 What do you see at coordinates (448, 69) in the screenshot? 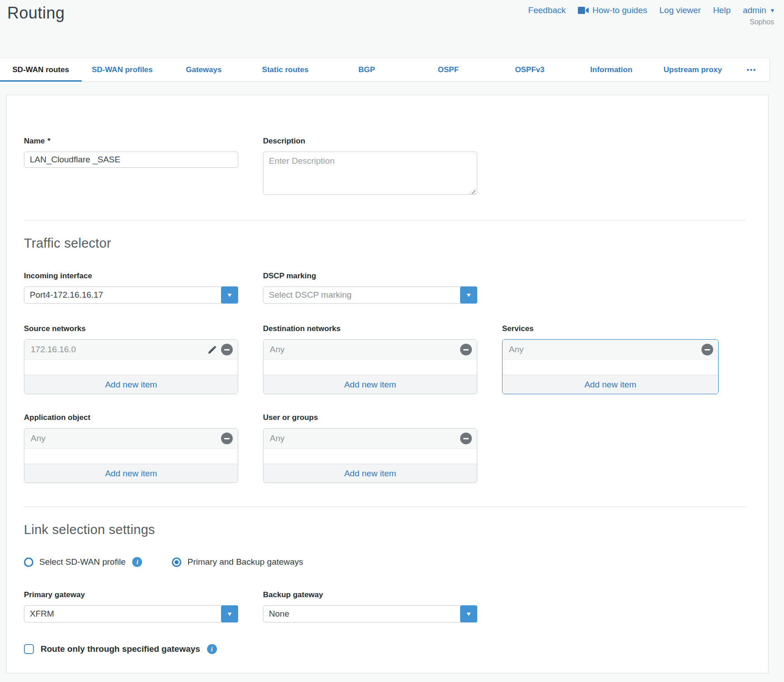
I see `tab-ospf: OSPF` at bounding box center [448, 69].